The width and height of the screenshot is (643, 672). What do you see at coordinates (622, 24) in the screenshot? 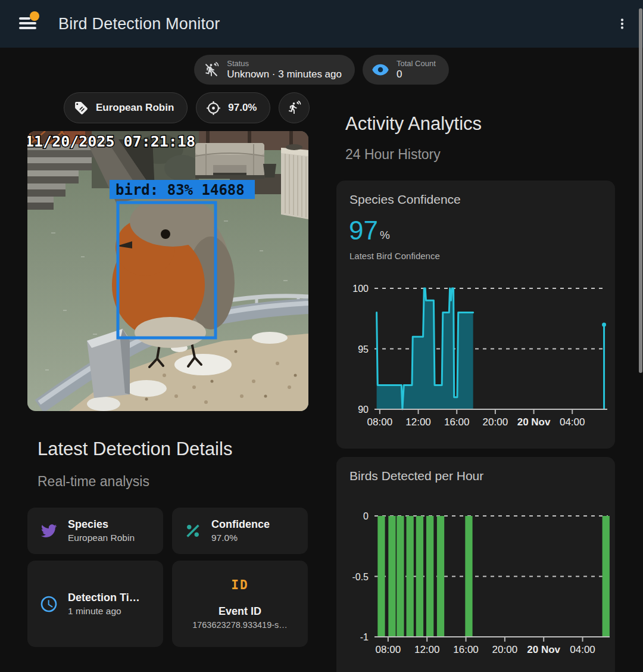
I see `dots-vertical-icon` at bounding box center [622, 24].